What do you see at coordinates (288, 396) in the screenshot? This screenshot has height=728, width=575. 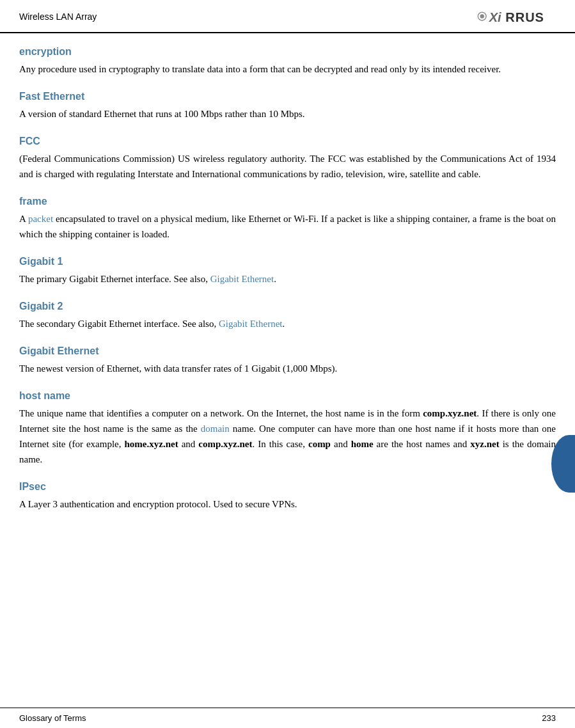 I see `entry-title-host-name: host name` at bounding box center [288, 396].